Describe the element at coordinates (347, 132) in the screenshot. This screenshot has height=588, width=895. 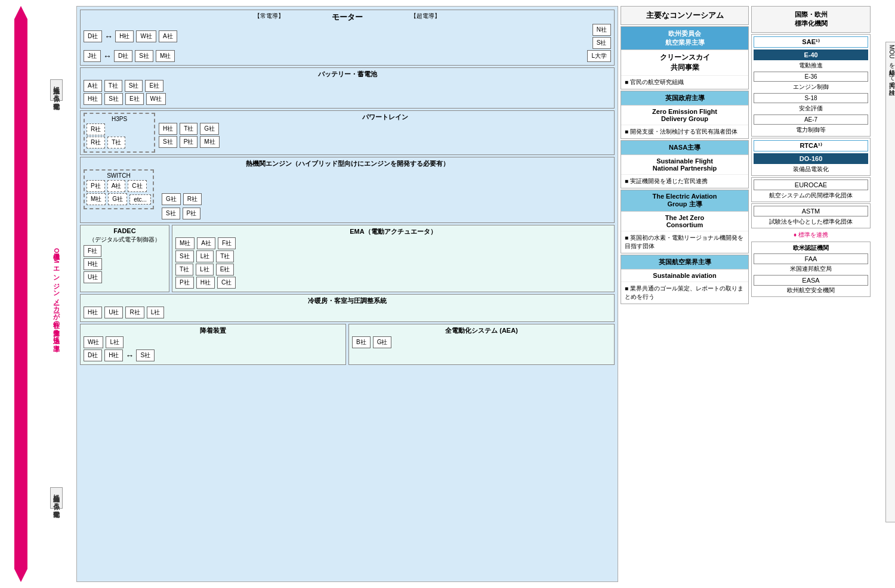
I see `powertrain-section: H3PS R社 R社 T社 パワートレイン H社 T社 G社` at that location.